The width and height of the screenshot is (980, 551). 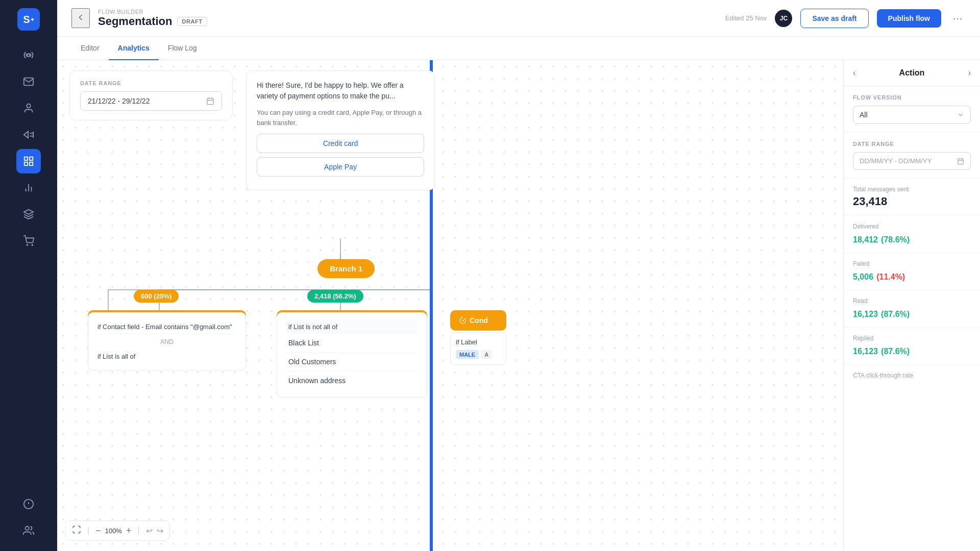 I want to click on sidebar-nav, so click(x=29, y=267).